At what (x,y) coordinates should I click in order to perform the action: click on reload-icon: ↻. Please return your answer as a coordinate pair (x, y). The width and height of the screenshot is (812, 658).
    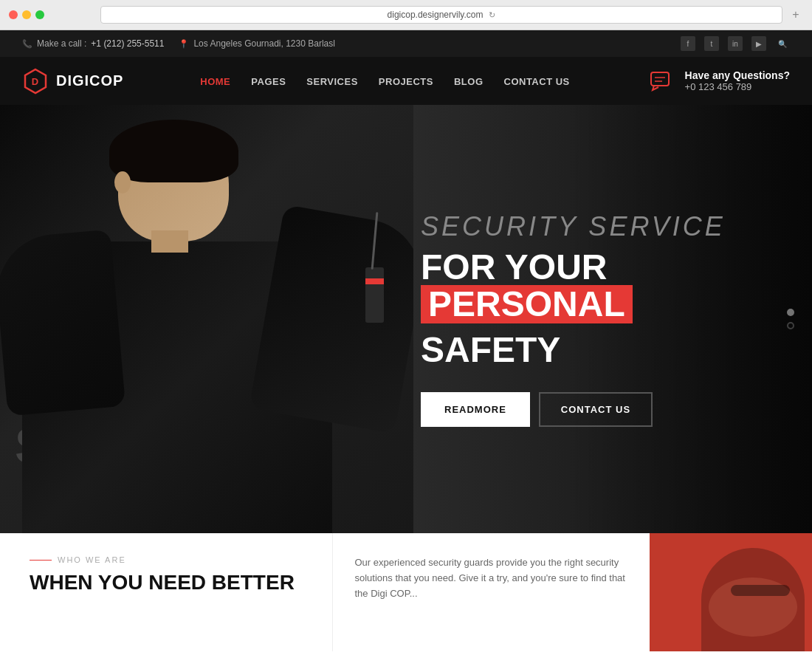
    Looking at the image, I should click on (492, 15).